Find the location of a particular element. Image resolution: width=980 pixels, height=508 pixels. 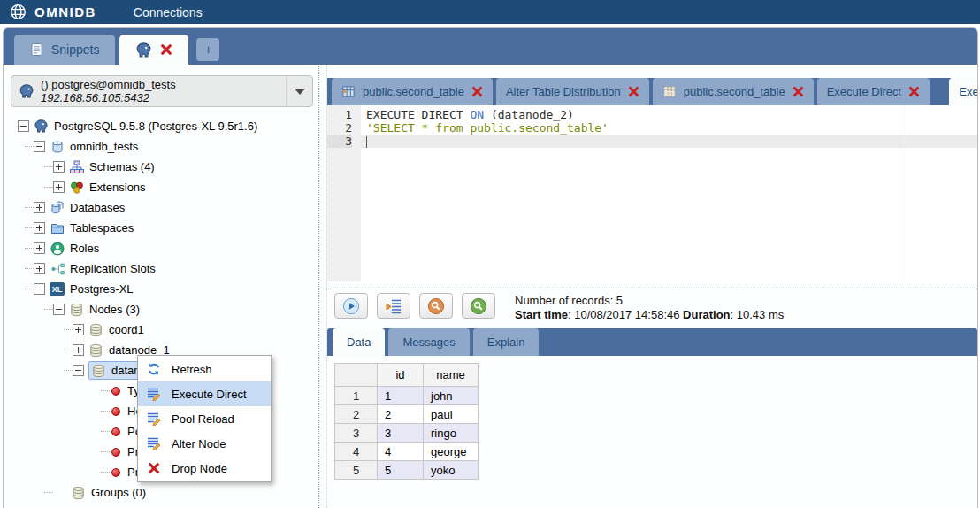

tree-item-tablespaces: Tablespaces is located at coordinates (162, 228).